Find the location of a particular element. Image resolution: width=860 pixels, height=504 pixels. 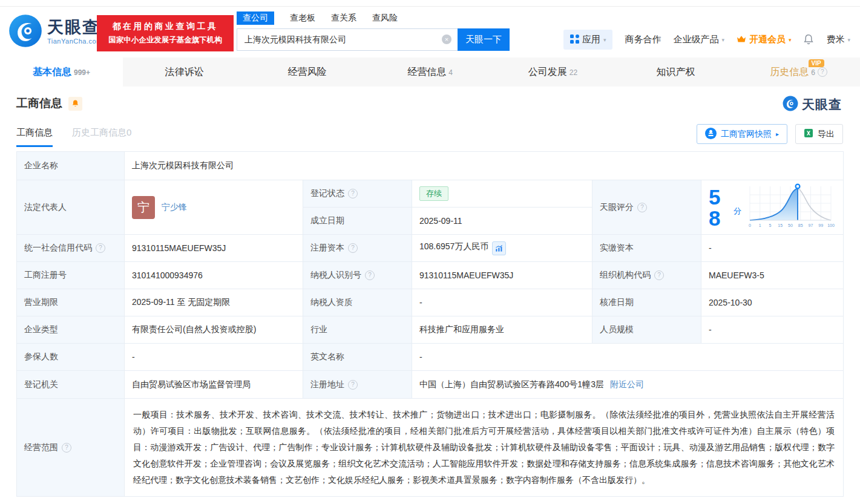

industry-value: 科技推广和应用服务业 is located at coordinates (502, 330).